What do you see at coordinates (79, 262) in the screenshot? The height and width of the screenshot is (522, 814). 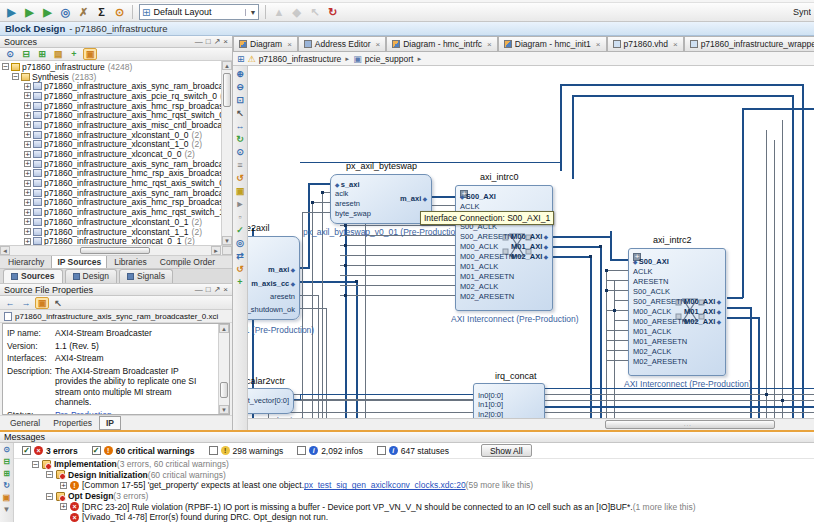 I see `tab-ip-sources: IP Sources` at bounding box center [79, 262].